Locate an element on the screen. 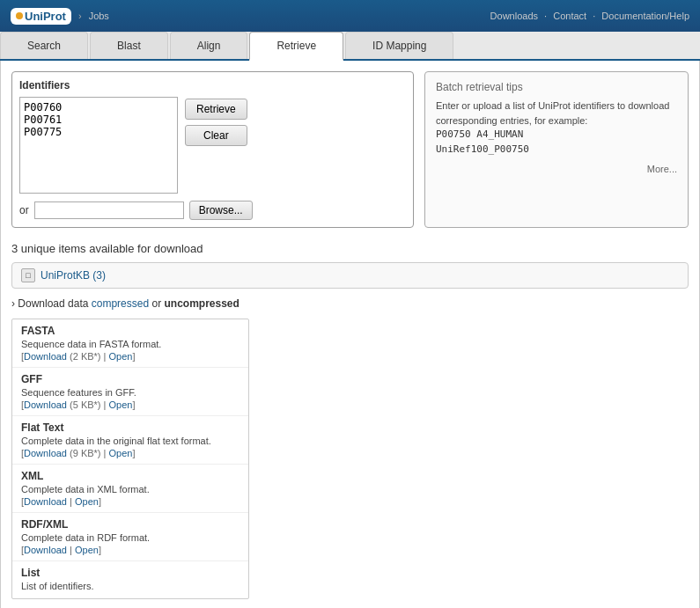 Image resolution: width=700 pixels, height=608 pixels. fasta-size: 2 KB* is located at coordinates (85, 356).